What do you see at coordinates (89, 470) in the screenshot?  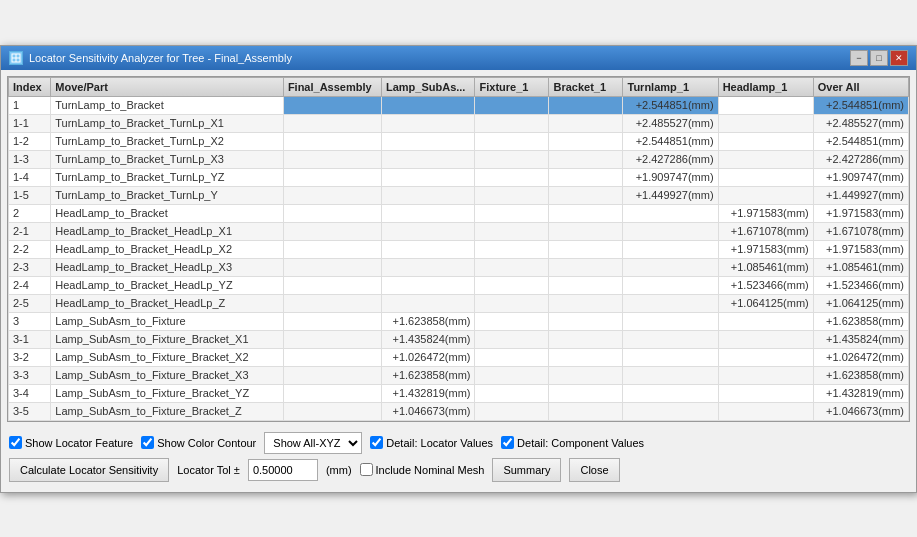 I see `calculate-locator-sensitivity-button: Calculate Locator Sensitivity` at bounding box center [89, 470].